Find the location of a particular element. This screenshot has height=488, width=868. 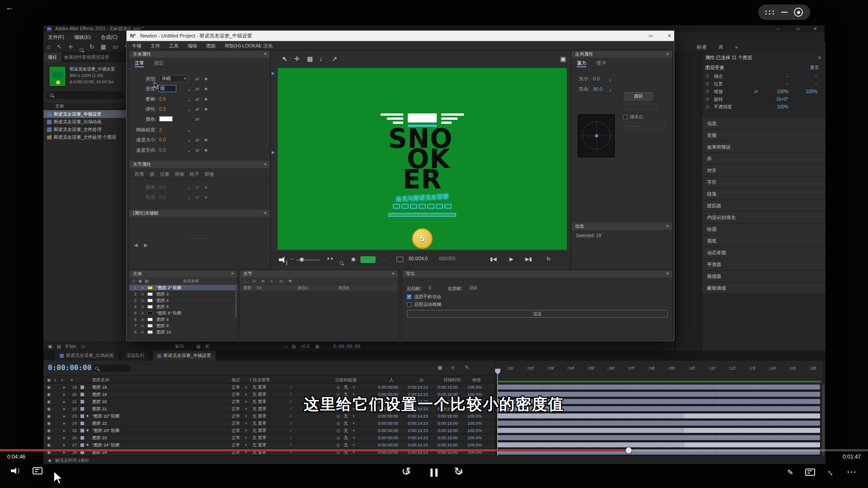

duration: 0:00:15:00 is located at coordinates (452, 423).